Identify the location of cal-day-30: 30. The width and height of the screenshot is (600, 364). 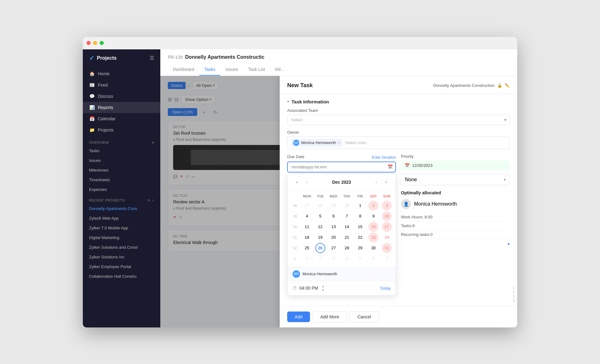
(373, 248).